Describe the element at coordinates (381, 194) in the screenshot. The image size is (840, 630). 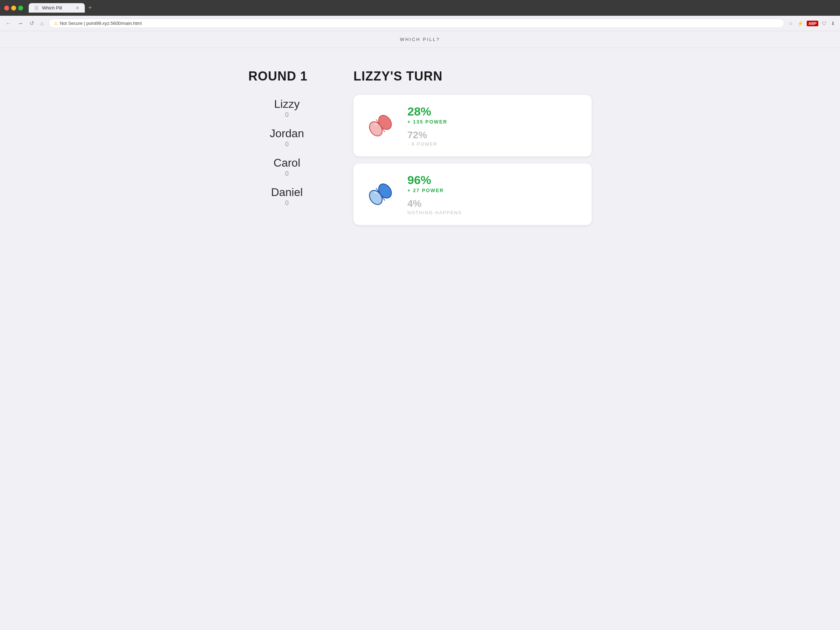
I see `blue-pill-icon` at that location.